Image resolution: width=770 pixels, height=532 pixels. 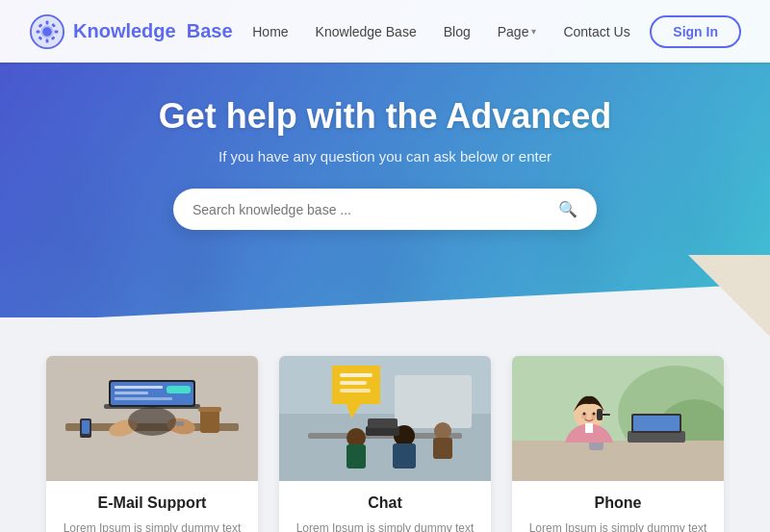 What do you see at coordinates (152, 503) in the screenshot?
I see `email-card-title: E-Mail Support` at bounding box center [152, 503].